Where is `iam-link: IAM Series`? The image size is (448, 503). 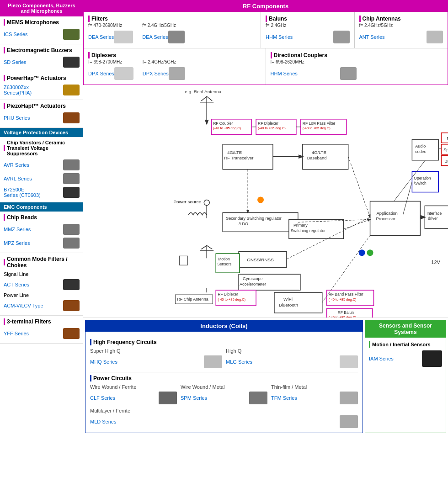 iam-link: IAM Series is located at coordinates (381, 359).